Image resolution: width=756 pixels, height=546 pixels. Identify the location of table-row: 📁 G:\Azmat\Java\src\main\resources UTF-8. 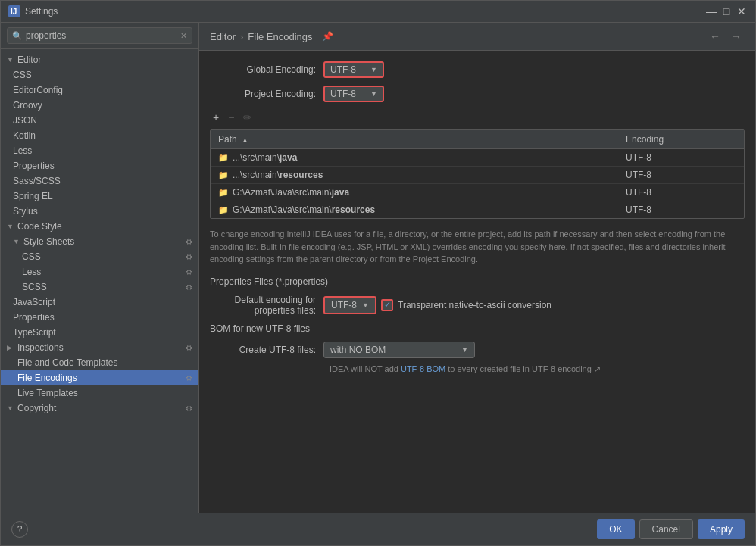
(477, 211).